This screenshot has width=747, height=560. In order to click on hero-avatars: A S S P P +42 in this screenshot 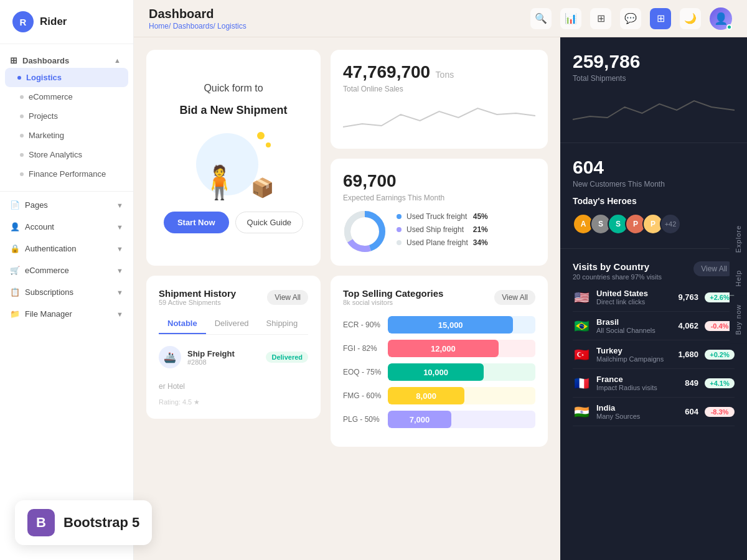, I will do `click(654, 224)`.